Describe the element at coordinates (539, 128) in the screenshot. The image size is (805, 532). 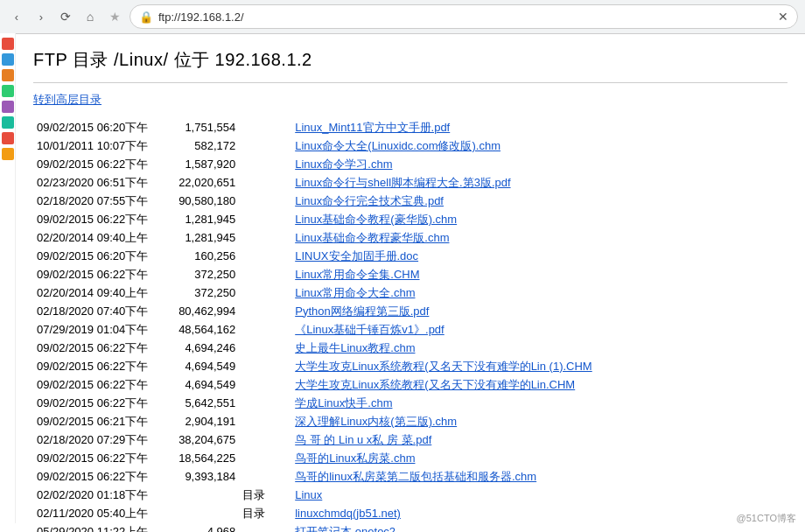
I see `file-name: Linux_Mint11官方中文手册.pdf` at that location.